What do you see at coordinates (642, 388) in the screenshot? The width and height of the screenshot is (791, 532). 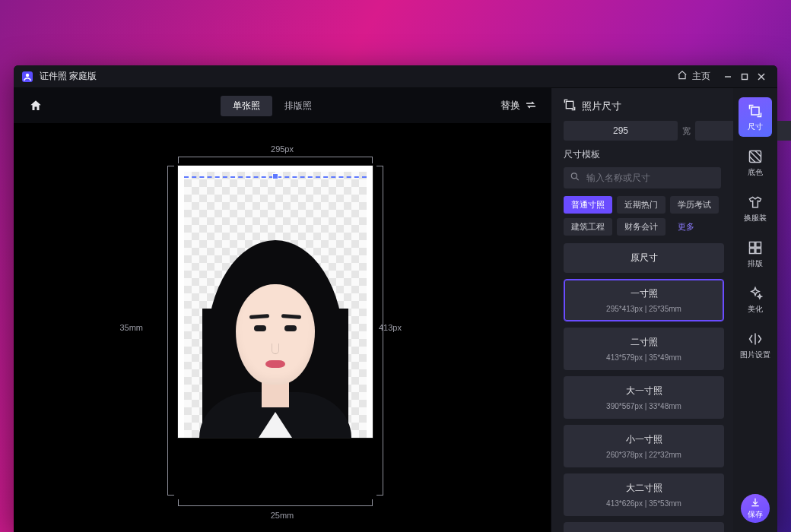 I see `template-list: 原尺寸一寸照295*413px | 25*35mm二寸照413*579px | …` at bounding box center [642, 388].